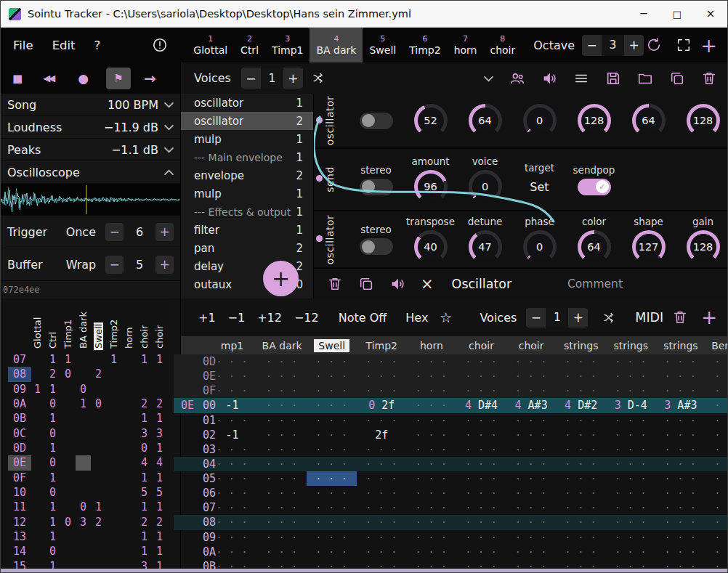 This screenshot has width=728, height=573. I want to click on menu-file: File, so click(23, 45).